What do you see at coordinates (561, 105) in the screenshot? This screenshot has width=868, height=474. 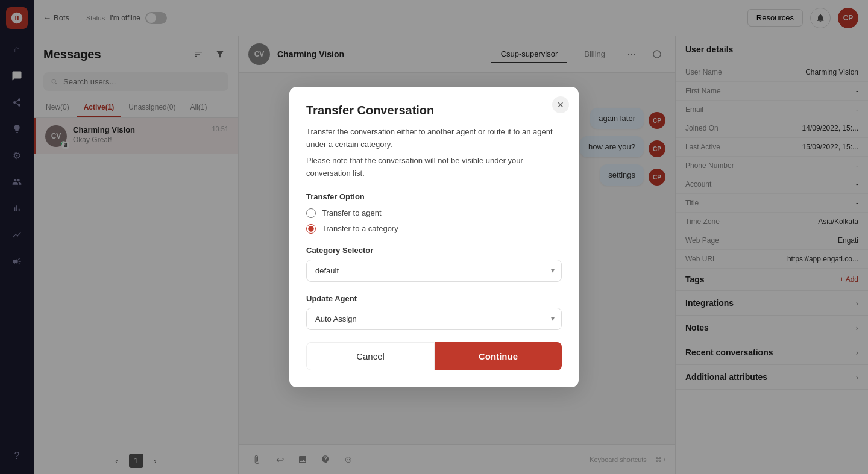 I see `modal-close-button: ✕` at bounding box center [561, 105].